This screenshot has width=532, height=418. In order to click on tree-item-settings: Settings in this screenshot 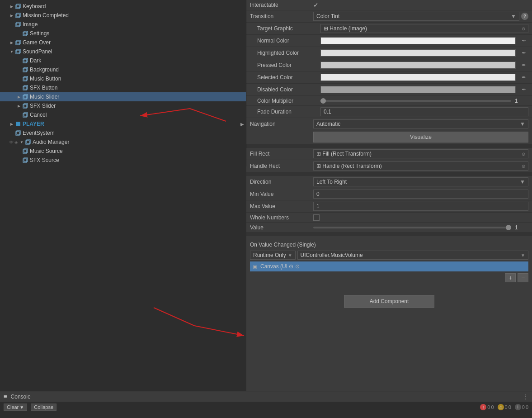, I will do `click(123, 33)`.